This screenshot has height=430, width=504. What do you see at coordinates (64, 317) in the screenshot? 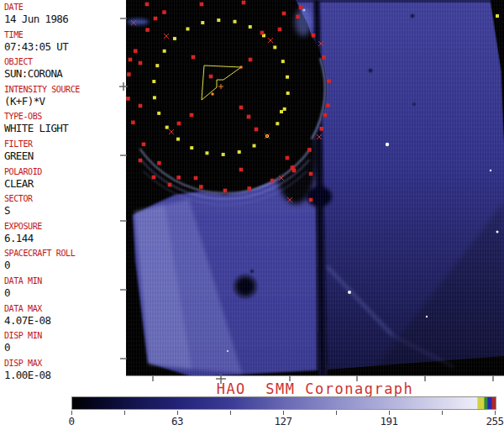
I see `metadata-field: DATA MAX4.07E-08` at bounding box center [64, 317].